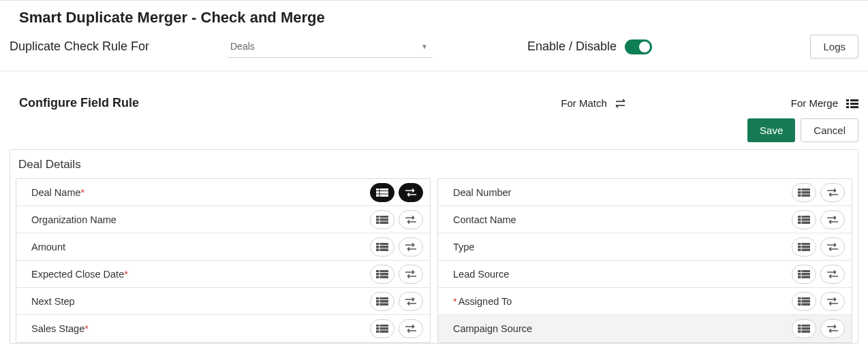 This screenshot has width=868, height=362. Describe the element at coordinates (623, 329) in the screenshot. I see `field-label: Campaign Source` at that location.